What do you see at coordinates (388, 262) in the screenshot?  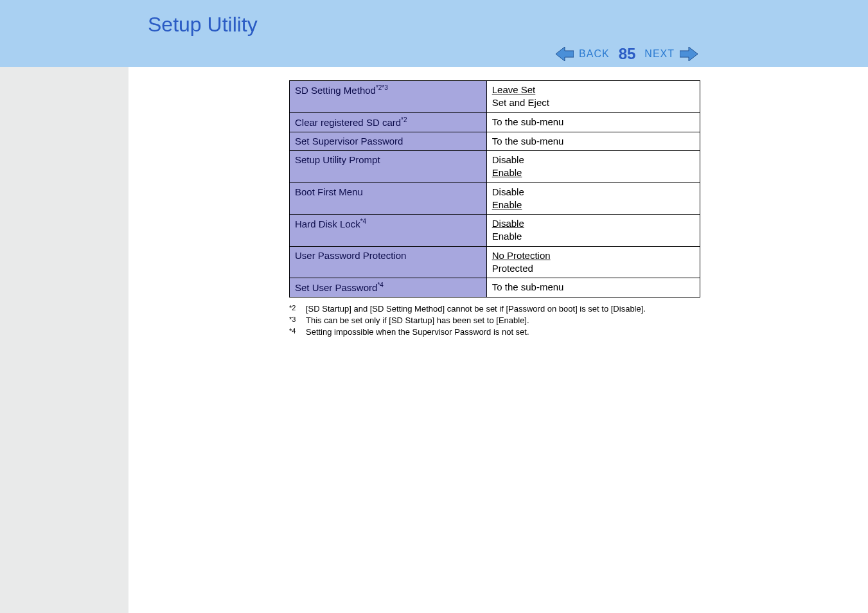 I see `option-label-cell: User Password Protection` at bounding box center [388, 262].